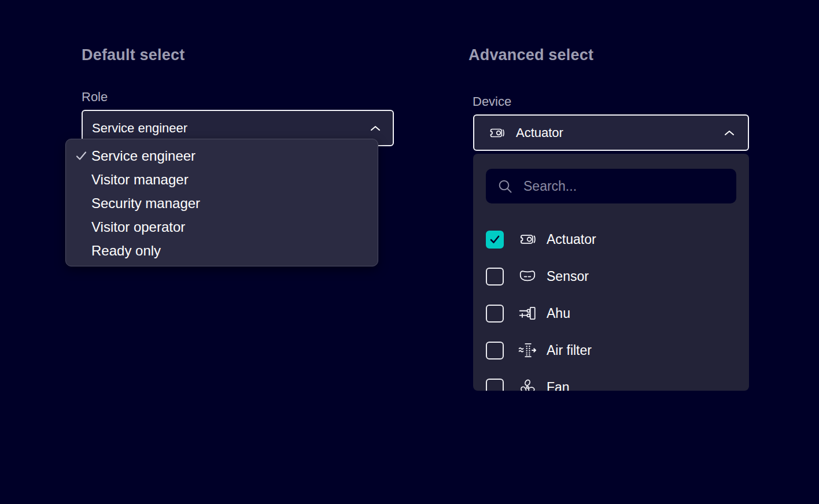 The image size is (819, 504). What do you see at coordinates (527, 276) in the screenshot?
I see `sensor-icon` at bounding box center [527, 276].